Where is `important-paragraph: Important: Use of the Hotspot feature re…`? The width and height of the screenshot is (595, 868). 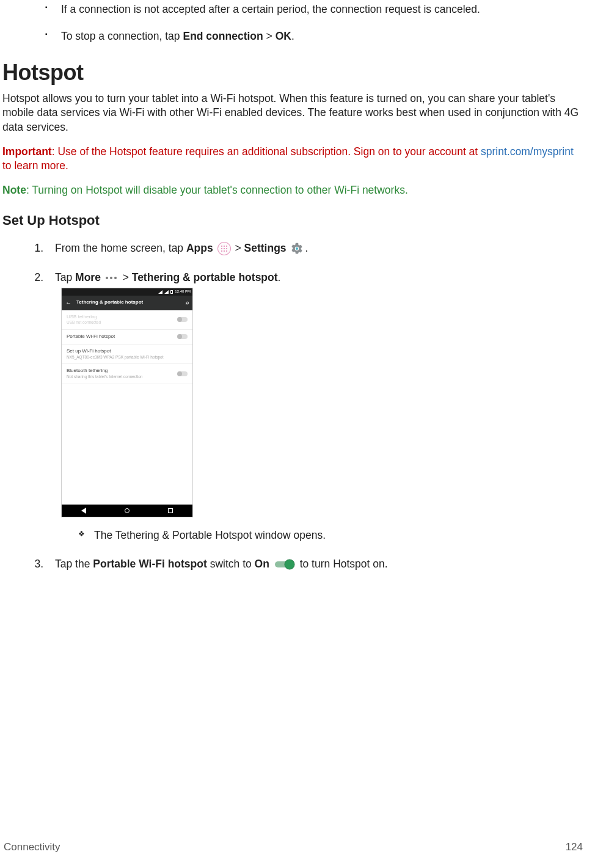 important-paragraph: Important: Use of the Hotspot feature re… is located at coordinates (293, 159).